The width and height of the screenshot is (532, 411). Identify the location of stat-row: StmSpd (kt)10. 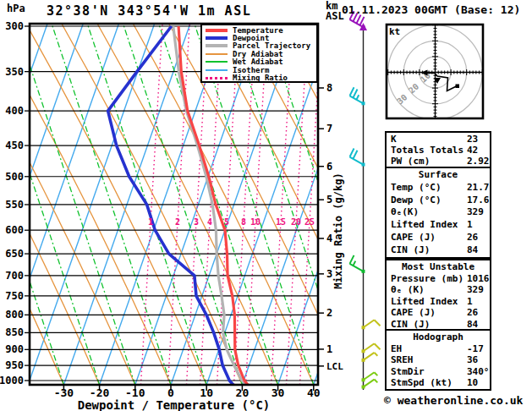
(438, 383).